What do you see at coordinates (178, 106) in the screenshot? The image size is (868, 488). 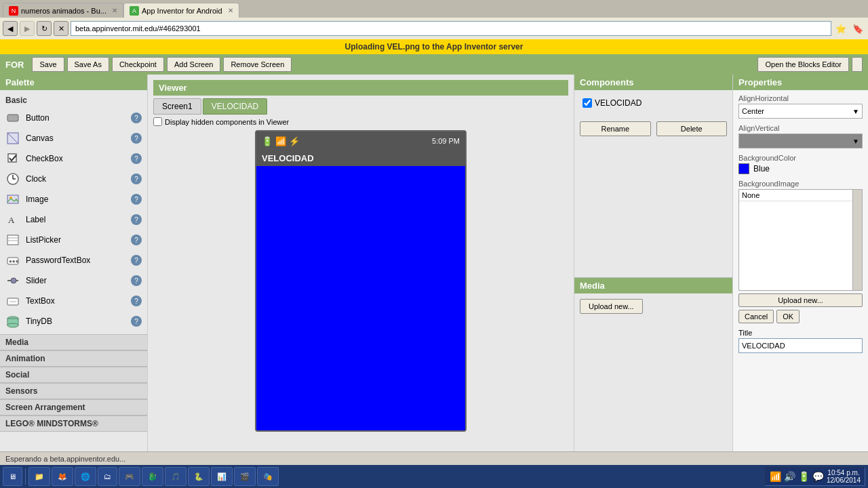 I see `viewer-tab-screen1: Screen1` at bounding box center [178, 106].